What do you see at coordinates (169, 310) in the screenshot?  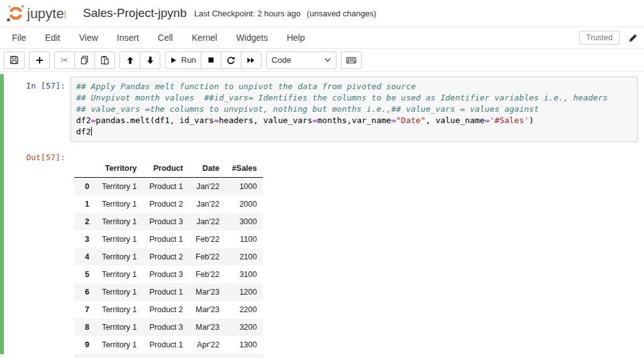 I see `table-row: 7Territory 1Product 2Mar'232200` at bounding box center [169, 310].